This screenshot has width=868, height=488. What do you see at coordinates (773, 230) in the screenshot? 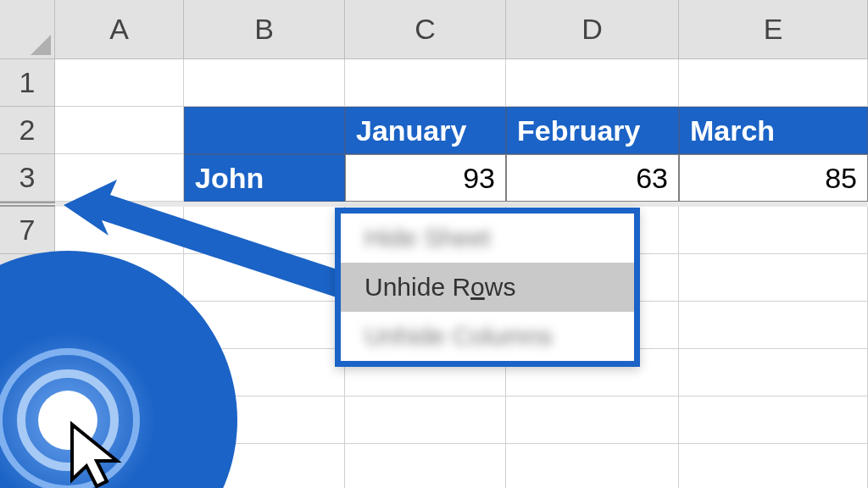
I see `cell-e7` at bounding box center [773, 230].